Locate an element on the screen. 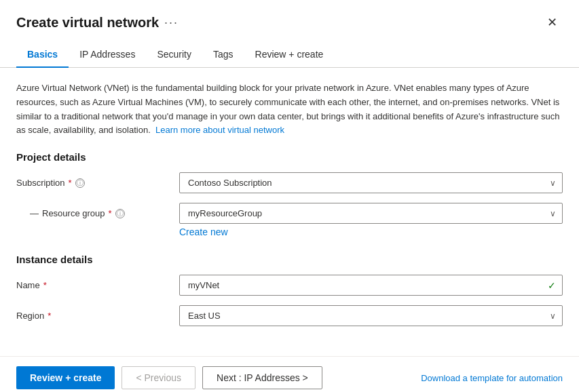 Image resolution: width=579 pixels, height=392 pixels. name-input-wrap: ✓ is located at coordinates (371, 285).